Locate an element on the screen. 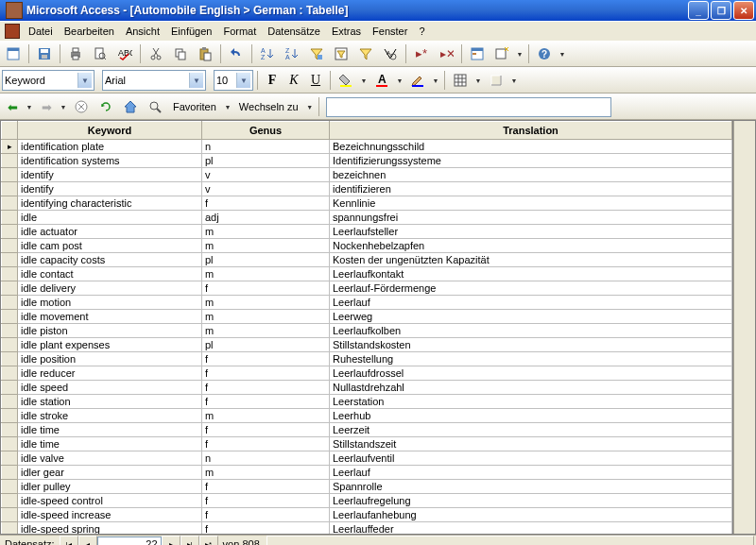 The width and height of the screenshot is (756, 545). table-row: idle cam postmNockenhebelzapfen is located at coordinates (367, 246).